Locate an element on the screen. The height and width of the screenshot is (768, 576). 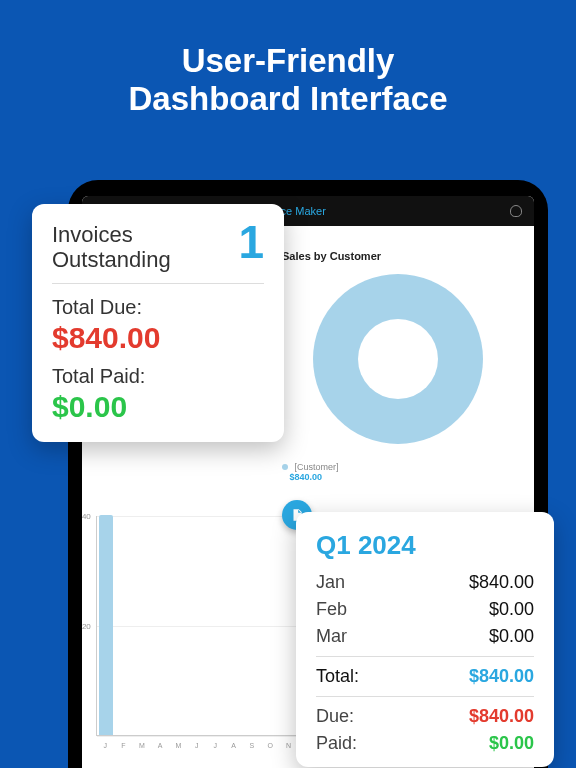
y-tick: $420 is located at coordinates (86, 626).